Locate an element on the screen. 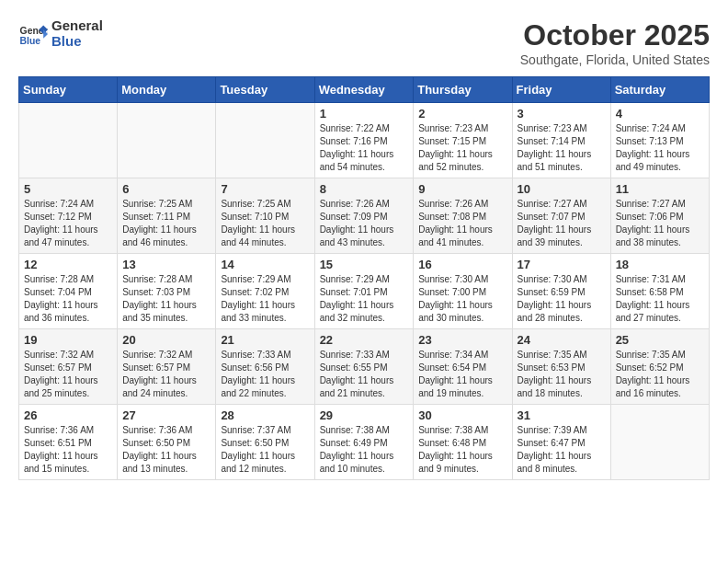 The image size is (728, 563). calendar-cell: 29Sunrise: 7:38 AM Sunset: 6:49 PM Dayli… is located at coordinates (364, 442).